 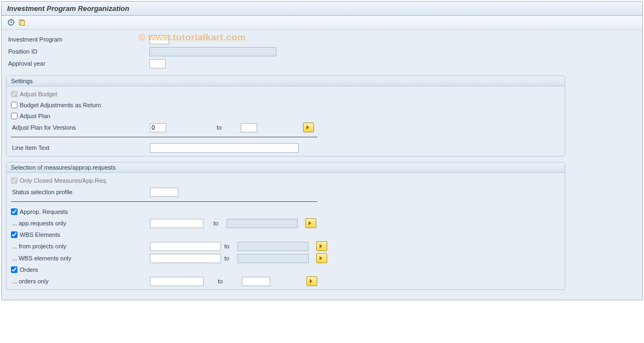 I want to click on orders-only-label: ... orders only, so click(x=80, y=281).